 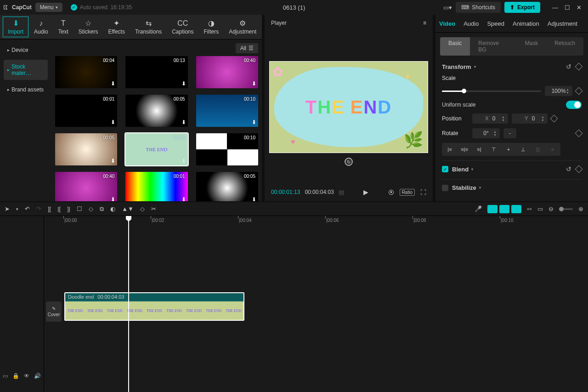 I want to click on subtab-basic: Basic, so click(x=455, y=46).